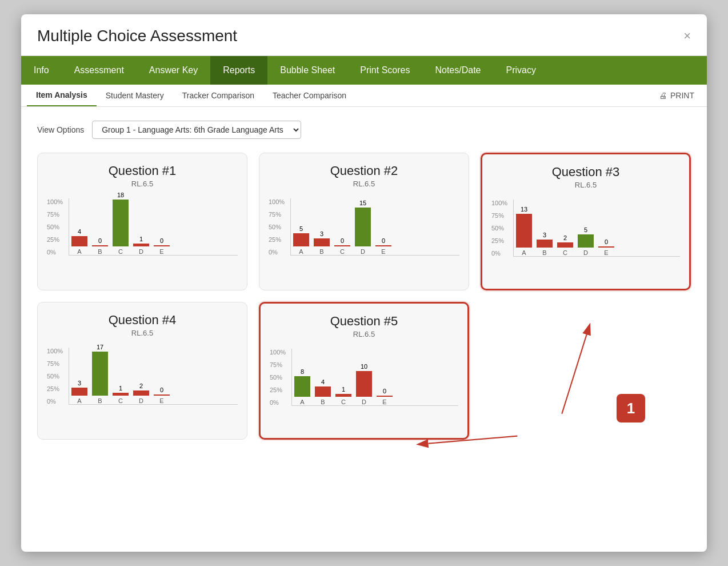 The image size is (728, 566). Describe the element at coordinates (364, 70) in the screenshot. I see `nav-tabs: Info Assessment Answer Key Reports Bubbl…` at that location.